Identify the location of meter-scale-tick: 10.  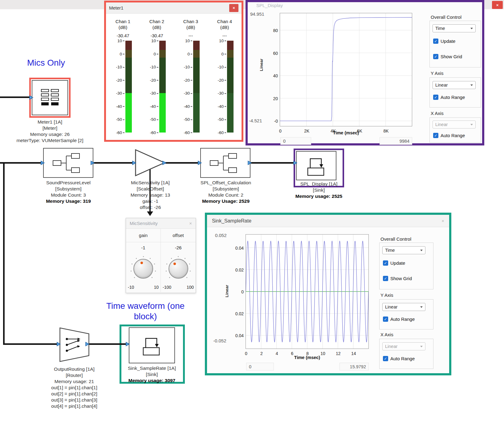
(222, 41).